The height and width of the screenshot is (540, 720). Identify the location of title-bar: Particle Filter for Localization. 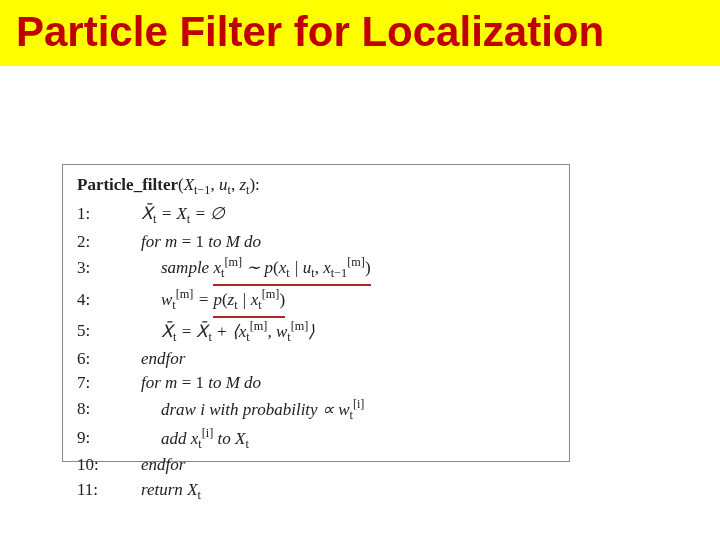
(360, 33).